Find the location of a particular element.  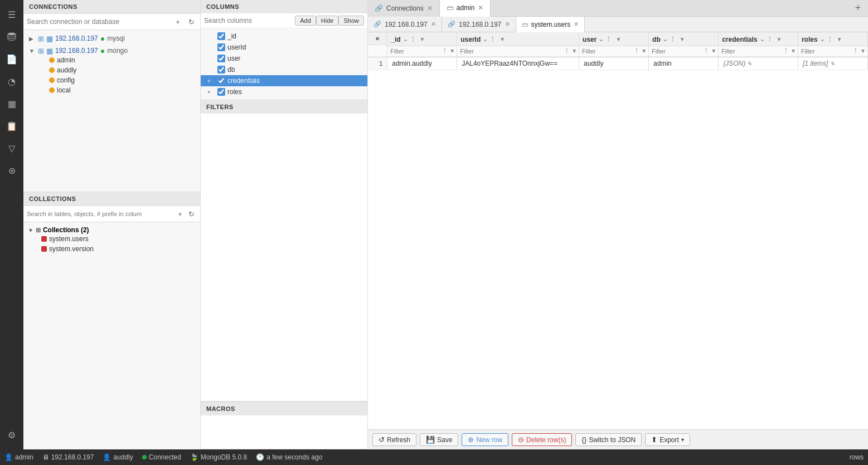

history-icon: ◔ is located at coordinates (12, 81).